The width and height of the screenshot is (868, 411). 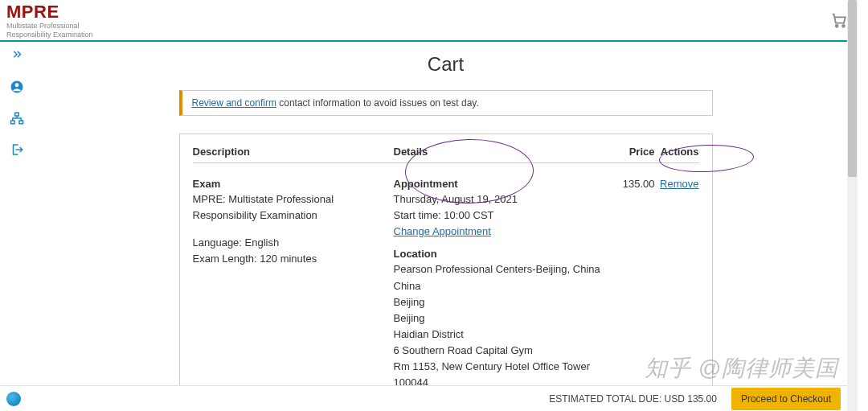 What do you see at coordinates (446, 103) in the screenshot?
I see `review-notice: Review and confirm contact information t…` at bounding box center [446, 103].